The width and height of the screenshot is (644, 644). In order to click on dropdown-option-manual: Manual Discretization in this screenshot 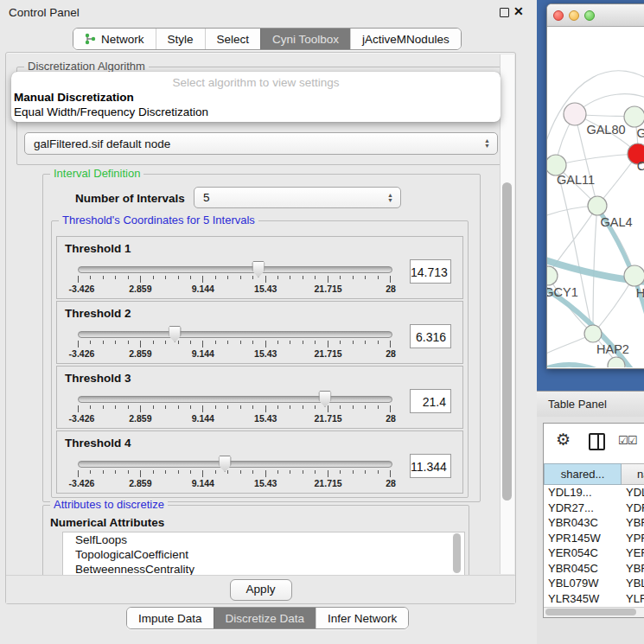, I will do `click(74, 97)`.